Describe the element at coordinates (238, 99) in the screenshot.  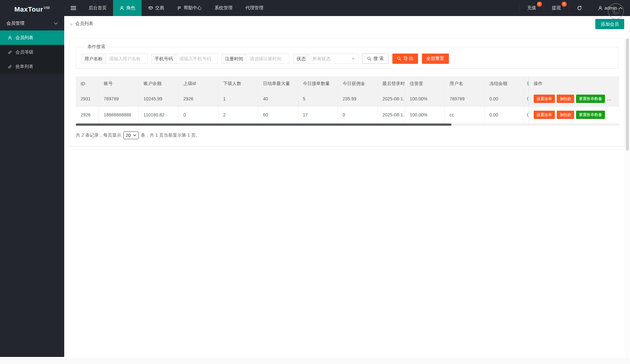
I see `cell-subordinates: 1` at that location.